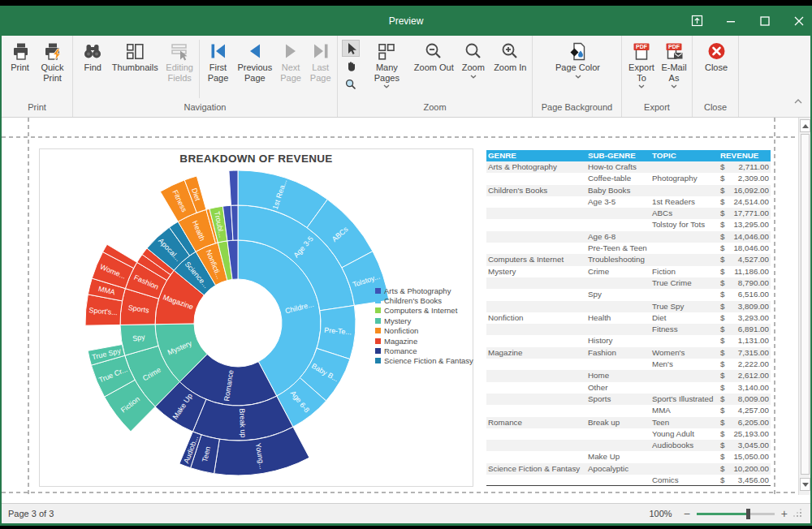  What do you see at coordinates (745, 445) in the screenshot?
I see `table-cell-revenue: $3,045.00` at bounding box center [745, 445].